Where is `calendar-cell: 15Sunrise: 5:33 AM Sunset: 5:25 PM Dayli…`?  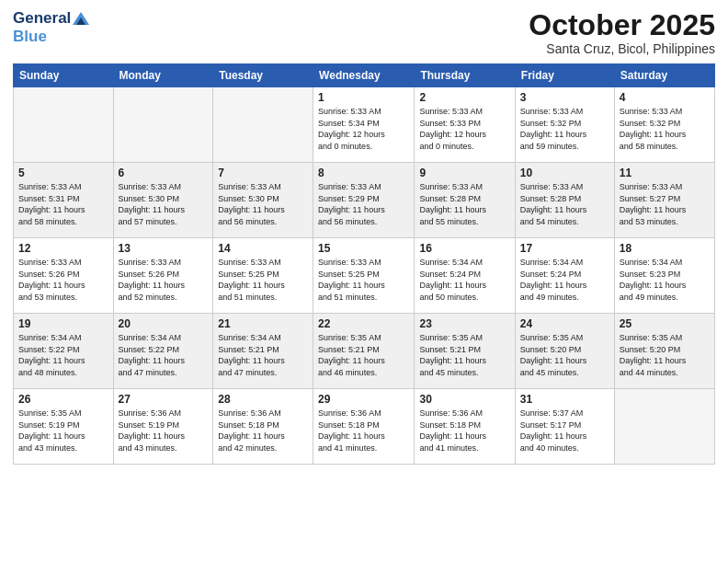 calendar-cell: 15Sunrise: 5:33 AM Sunset: 5:25 PM Dayli… is located at coordinates (364, 276).